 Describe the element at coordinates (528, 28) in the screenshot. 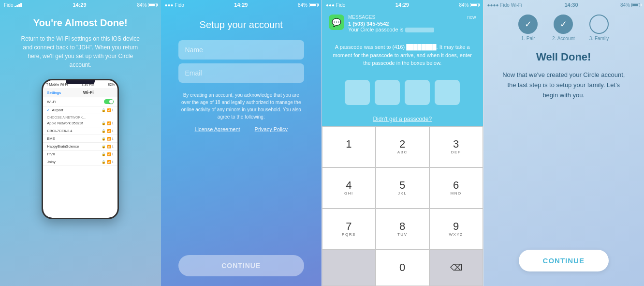

I see `step-pair: ✓ 1. Pair` at that location.